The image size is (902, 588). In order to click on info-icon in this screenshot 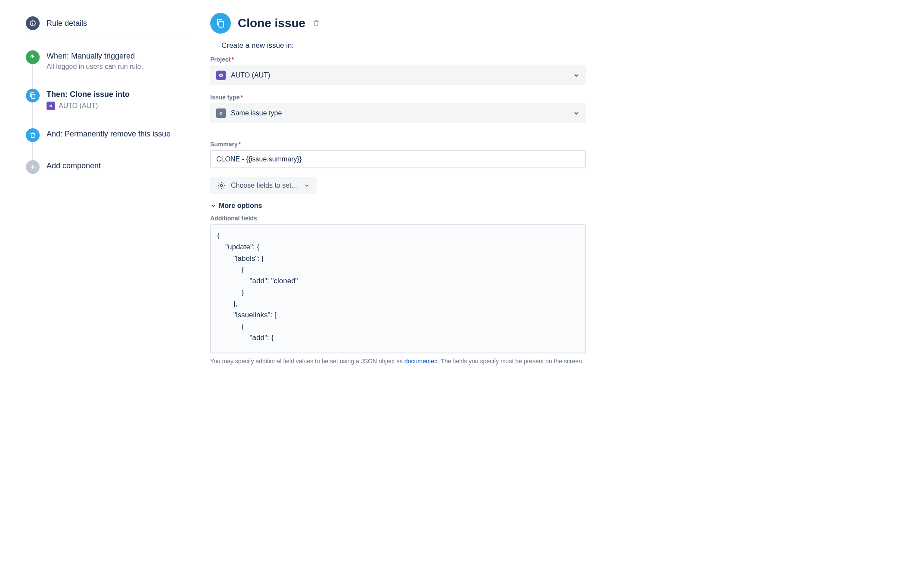, I will do `click(33, 23)`.